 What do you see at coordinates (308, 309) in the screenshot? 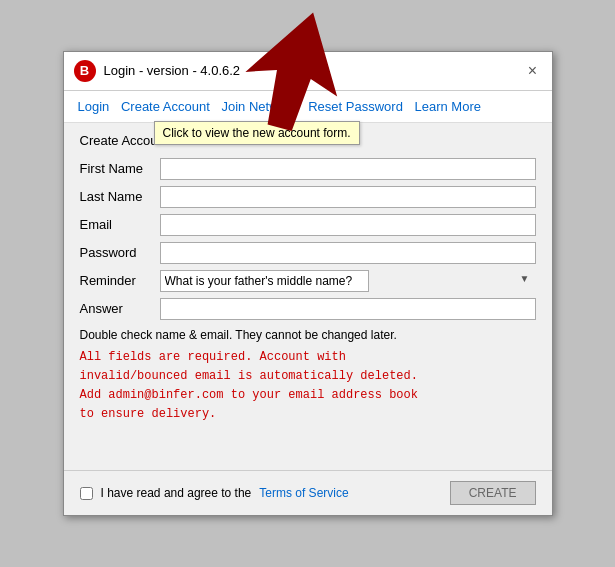
I see `answer-row: Answer` at bounding box center [308, 309].